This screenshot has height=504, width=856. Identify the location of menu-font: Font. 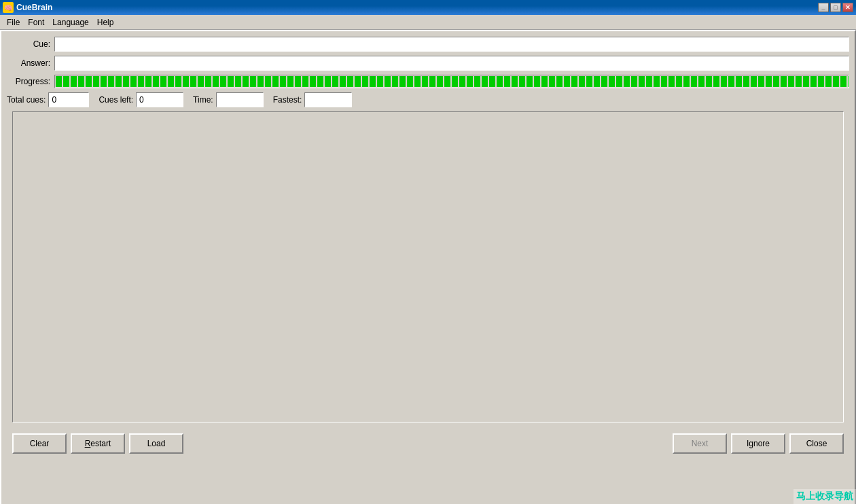
(36, 22).